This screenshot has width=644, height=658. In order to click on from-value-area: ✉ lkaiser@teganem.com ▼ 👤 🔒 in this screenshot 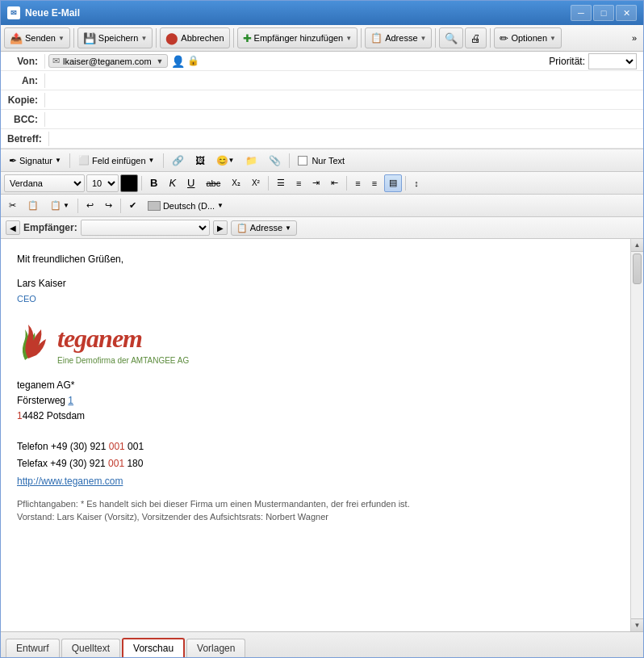, I will do `click(294, 61)`.